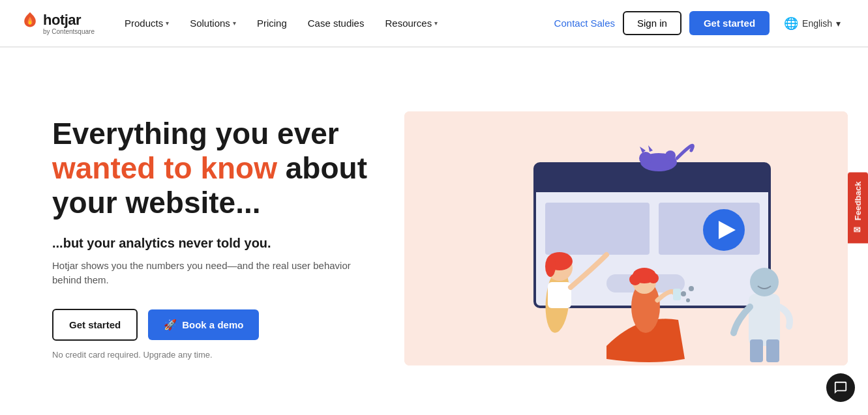  What do you see at coordinates (434, 23) in the screenshot?
I see `navbar: hotjar by Contentsquare Products ▾ Solut…` at bounding box center [434, 23].